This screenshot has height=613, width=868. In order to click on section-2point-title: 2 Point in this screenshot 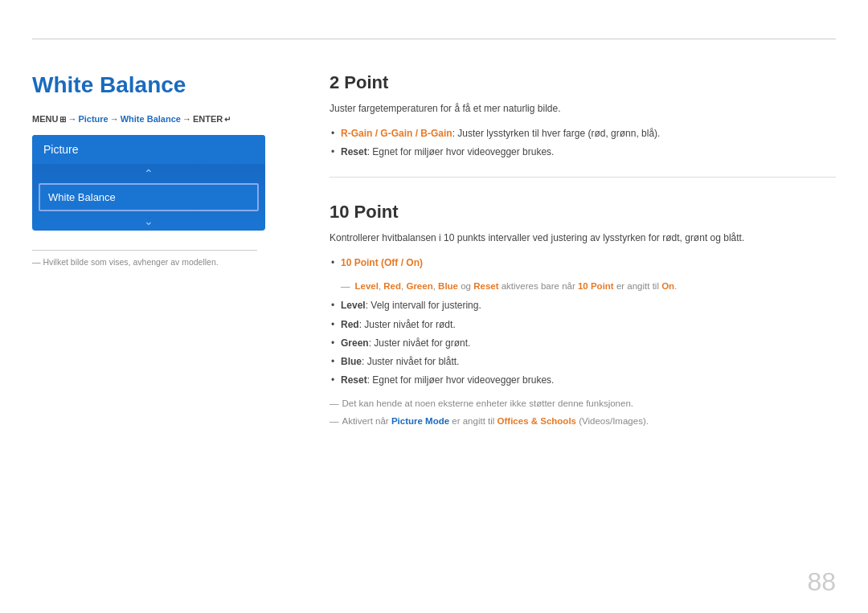, I will do `click(583, 83)`.